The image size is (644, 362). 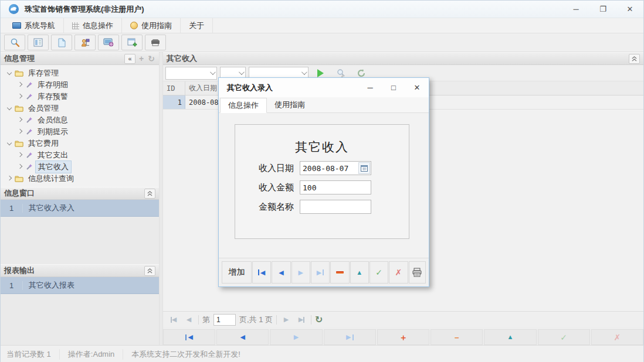 What do you see at coordinates (151, 26) in the screenshot?
I see `menu-user-guide: 使用指南` at bounding box center [151, 26].